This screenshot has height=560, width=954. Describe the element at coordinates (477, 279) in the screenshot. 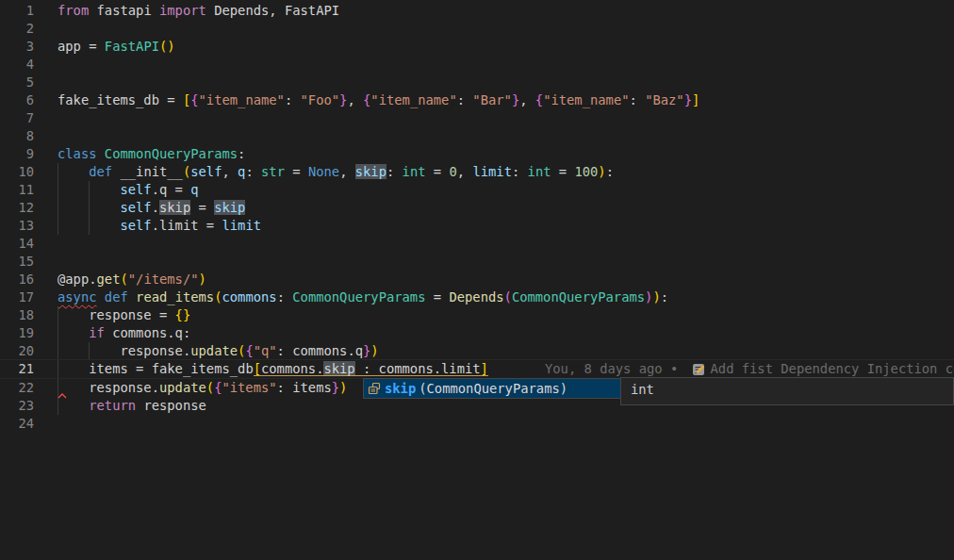

I see `code-line: 16@app.get("/items/")` at that location.